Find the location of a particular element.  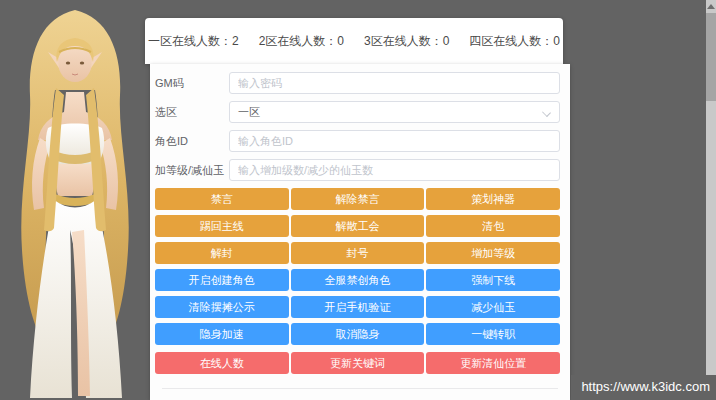

btn-add-level: 增加等级 is located at coordinates (493, 253).